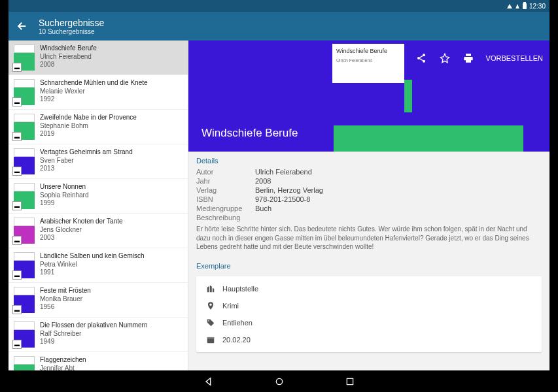  Describe the element at coordinates (211, 340) in the screenshot. I see `calendar-icon` at that location.